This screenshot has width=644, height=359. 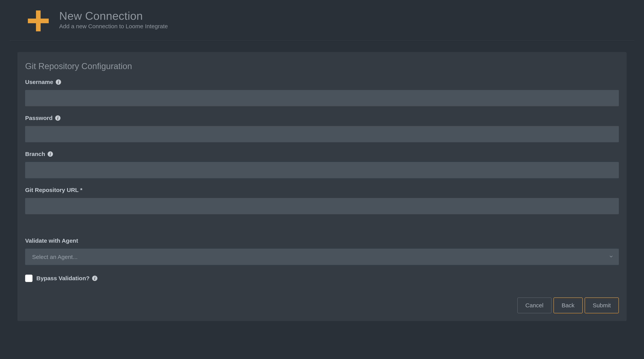 I want to click on repo-url-input, so click(x=322, y=206).